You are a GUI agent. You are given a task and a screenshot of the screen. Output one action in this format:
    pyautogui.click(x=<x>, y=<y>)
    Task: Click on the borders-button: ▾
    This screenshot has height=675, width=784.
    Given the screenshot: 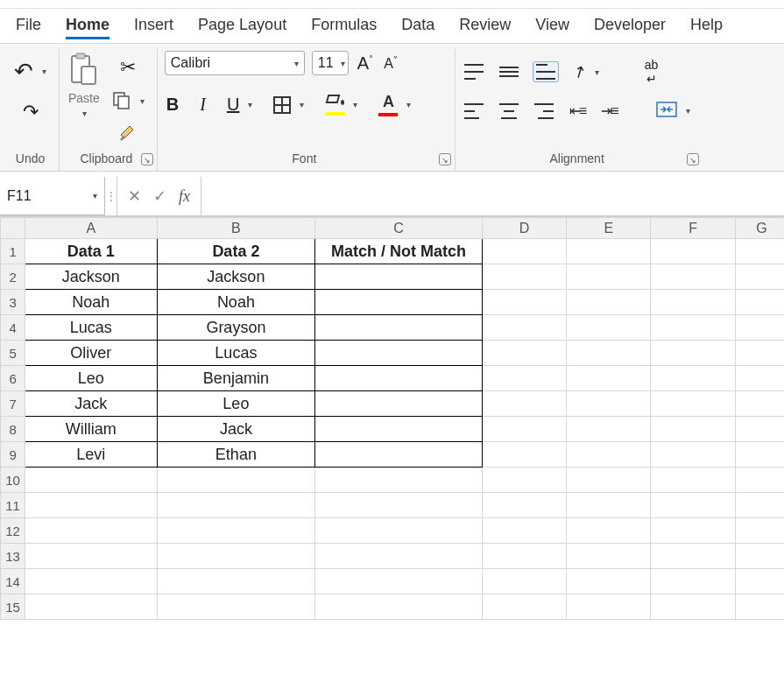 What is the action you would take?
    pyautogui.click(x=289, y=105)
    